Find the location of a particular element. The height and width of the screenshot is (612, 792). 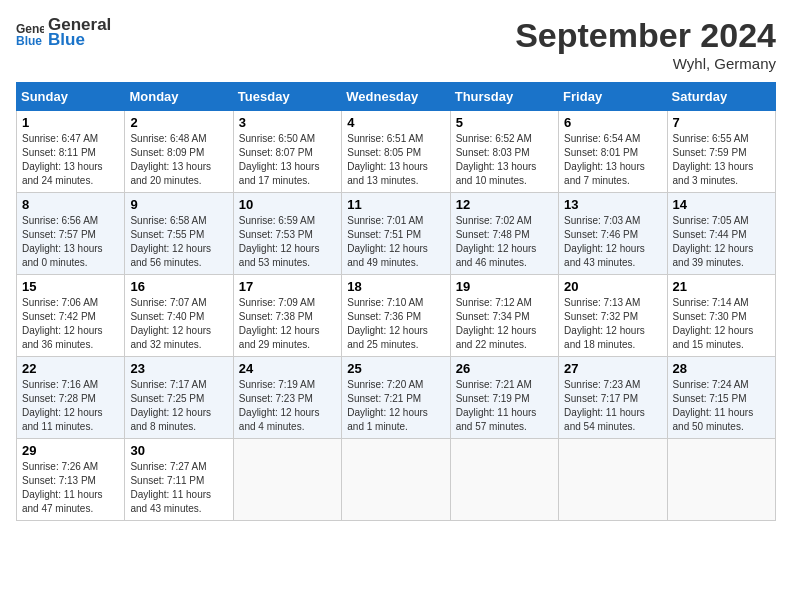

day-detail: Sunrise: 7:12 AMSunset: 7:34 PMDaylight:… is located at coordinates (496, 324).